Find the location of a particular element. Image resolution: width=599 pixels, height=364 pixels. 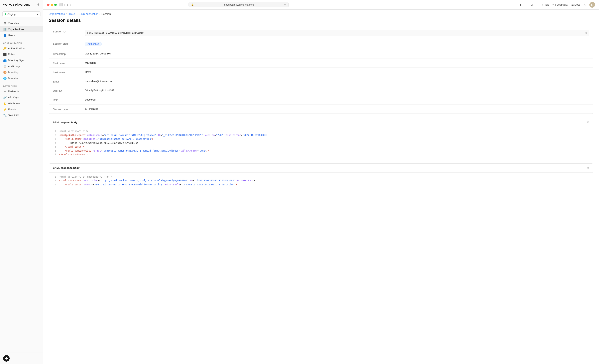

sidebar-item-webhooks: 🪝 Webhooks is located at coordinates (21, 104).